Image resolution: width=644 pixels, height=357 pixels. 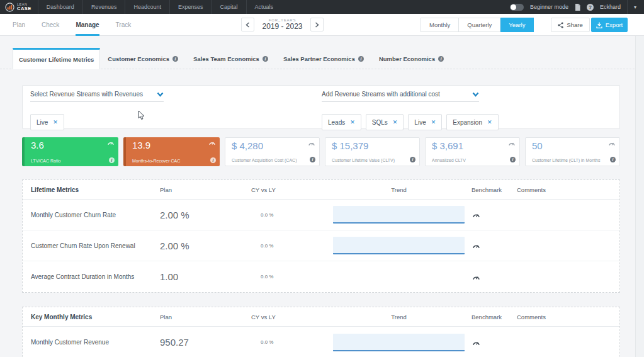 I want to click on add-revenue-streams-dropdown: Add Revenue Streams with additional cost, so click(x=400, y=96).